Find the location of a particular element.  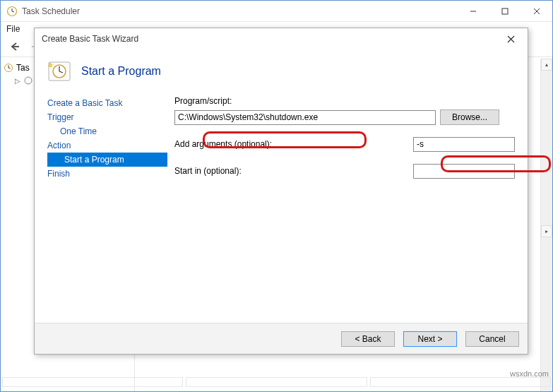

wizard-heading: Start a Program is located at coordinates (121, 71).